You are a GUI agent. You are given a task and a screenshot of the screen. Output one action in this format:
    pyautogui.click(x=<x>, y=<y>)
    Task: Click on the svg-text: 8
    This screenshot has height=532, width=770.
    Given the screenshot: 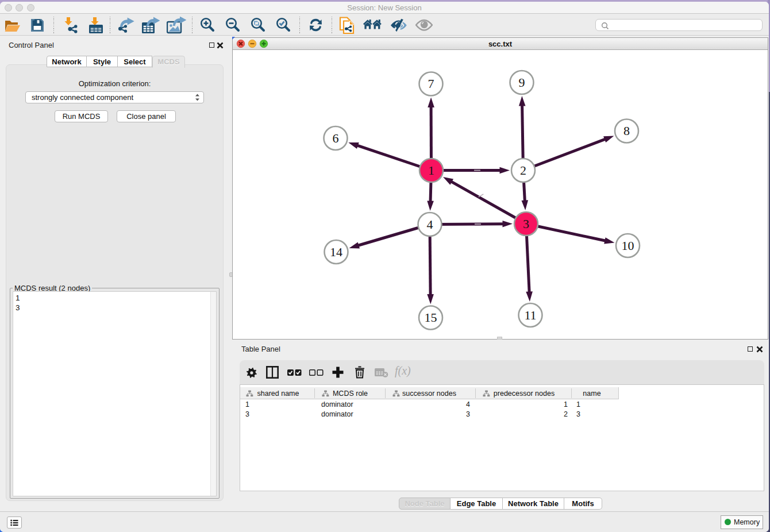 What is the action you would take?
    pyautogui.click(x=626, y=131)
    